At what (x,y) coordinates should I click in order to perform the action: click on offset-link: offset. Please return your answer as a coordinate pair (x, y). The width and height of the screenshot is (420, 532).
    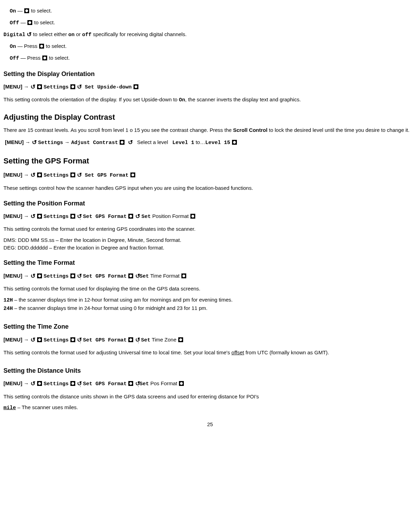
    Looking at the image, I should click on (238, 353).